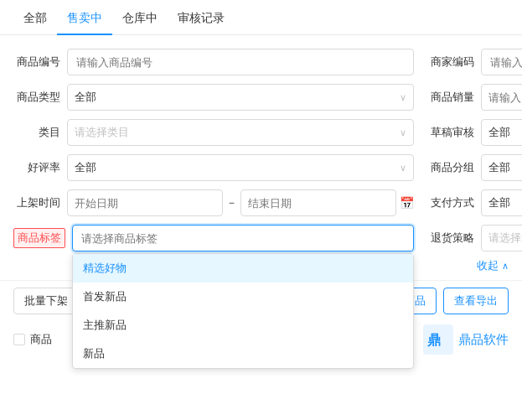 Image resolution: width=522 pixels, height=420 pixels. I want to click on sales-qty-min-input, so click(501, 97).